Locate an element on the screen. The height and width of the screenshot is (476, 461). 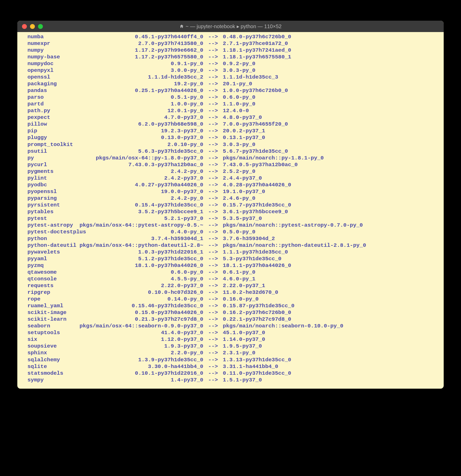
package-to-version: 2.5.2-py_0 is located at coordinates (239, 172).